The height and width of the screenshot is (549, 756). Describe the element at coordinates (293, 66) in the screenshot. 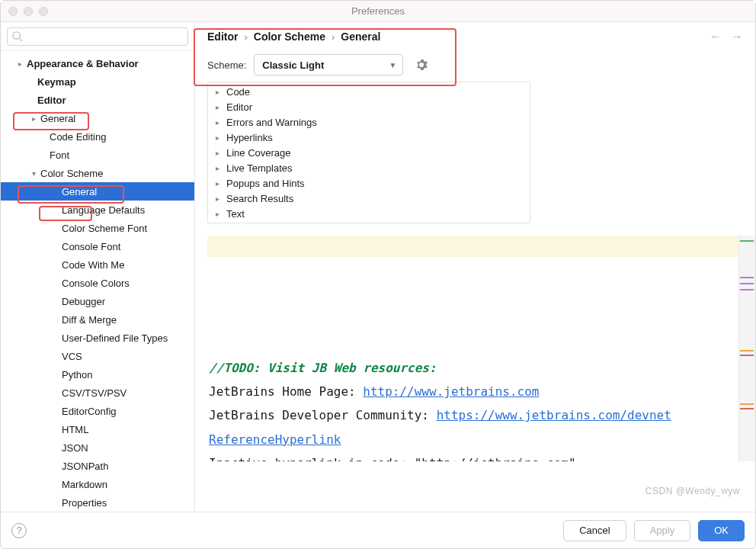

I see `scheme-value: Classic Light` at that location.